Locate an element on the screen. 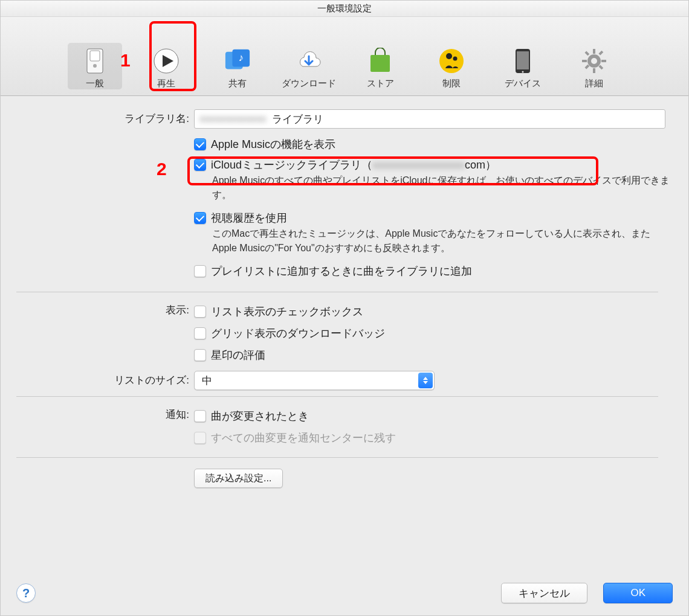 This screenshot has height=616, width=689. toolbar-tab-label: 再生 is located at coordinates (166, 83).